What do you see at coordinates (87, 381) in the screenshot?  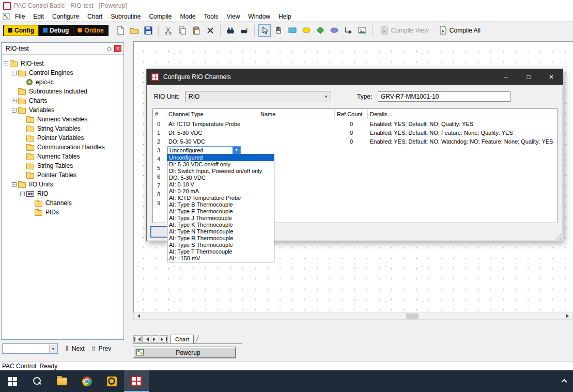 I see `taskbar-chrome-button` at bounding box center [87, 381].